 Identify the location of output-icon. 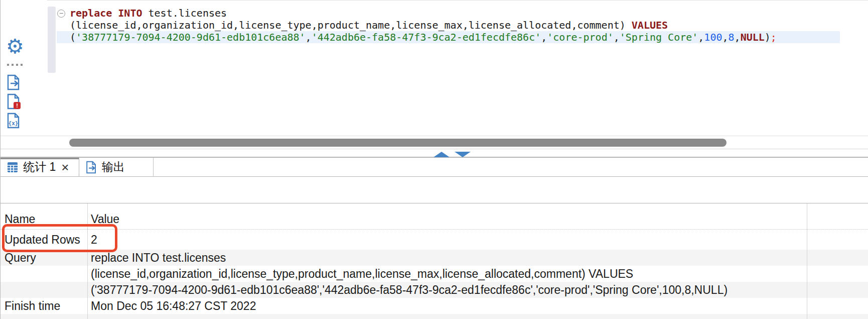
(91, 167).